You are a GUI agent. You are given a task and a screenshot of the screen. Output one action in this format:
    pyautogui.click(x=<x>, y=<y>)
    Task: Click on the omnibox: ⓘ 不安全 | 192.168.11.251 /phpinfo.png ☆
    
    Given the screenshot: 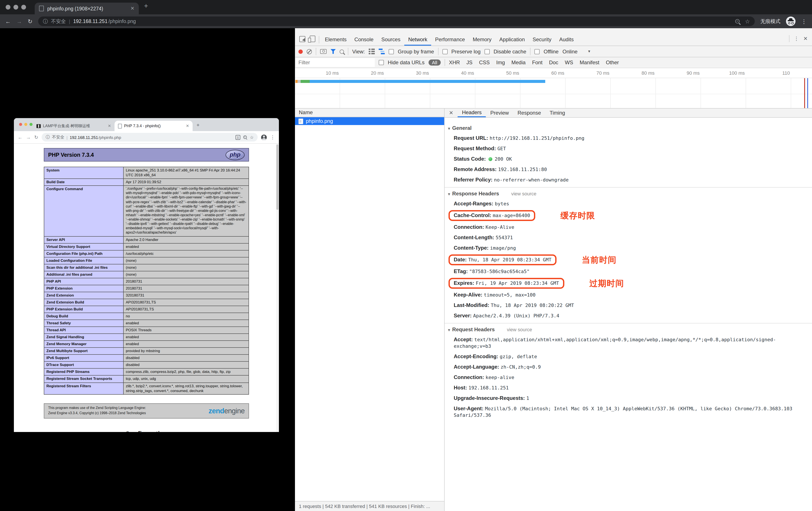 What is the action you would take?
    pyautogui.click(x=397, y=21)
    